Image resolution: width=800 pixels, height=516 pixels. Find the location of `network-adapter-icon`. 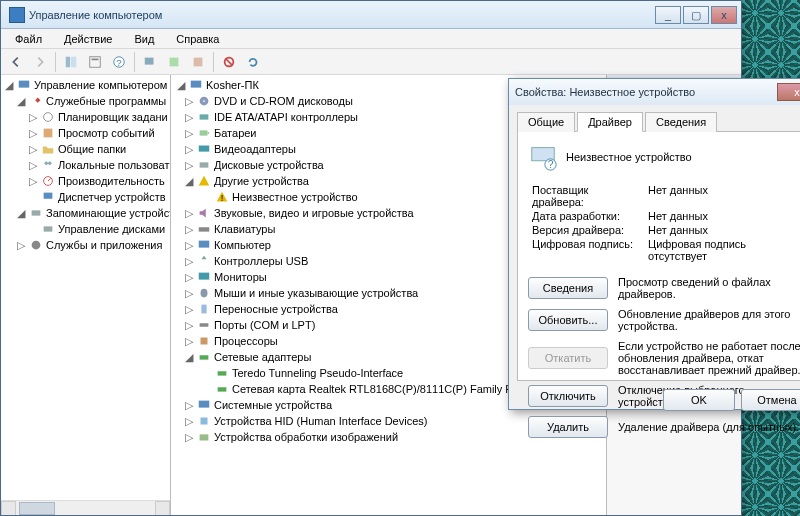

network-adapter-icon is located at coordinates (222, 373).